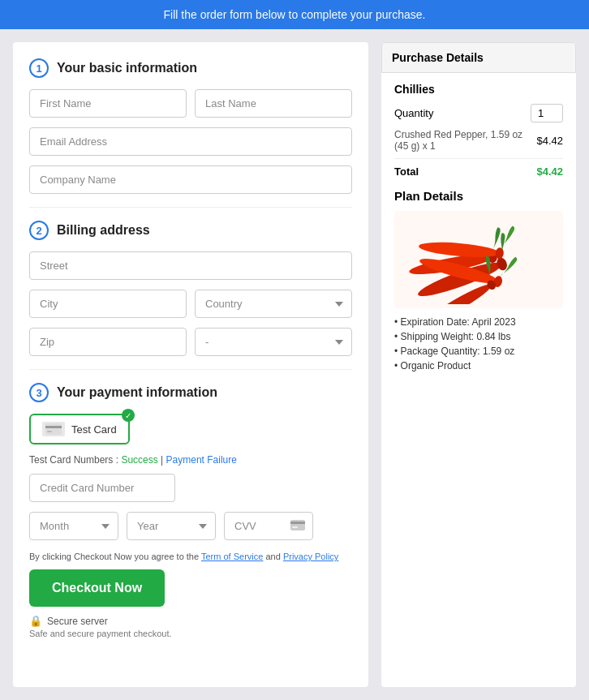 Image resolution: width=589 pixels, height=700 pixels. What do you see at coordinates (479, 196) in the screenshot?
I see `plan-title: Plan Details` at bounding box center [479, 196].